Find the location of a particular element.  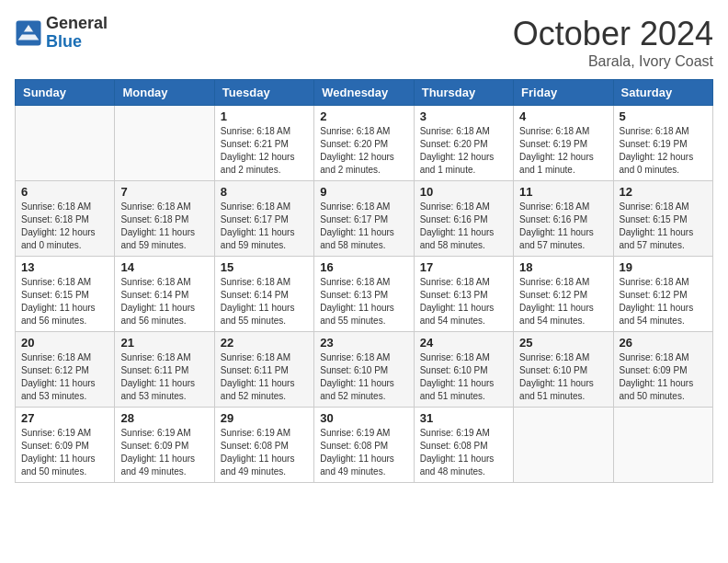

weekday-header-wednesday: Wednesday is located at coordinates (364, 93).